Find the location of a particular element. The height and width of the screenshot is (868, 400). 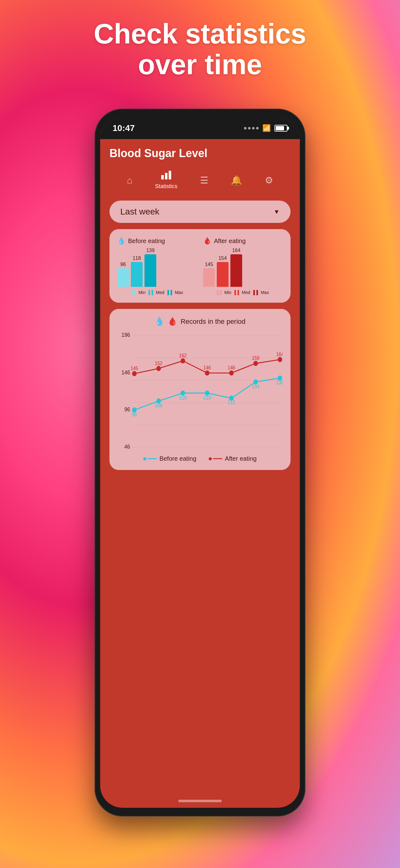

cyan-legend-line is located at coordinates (152, 459).